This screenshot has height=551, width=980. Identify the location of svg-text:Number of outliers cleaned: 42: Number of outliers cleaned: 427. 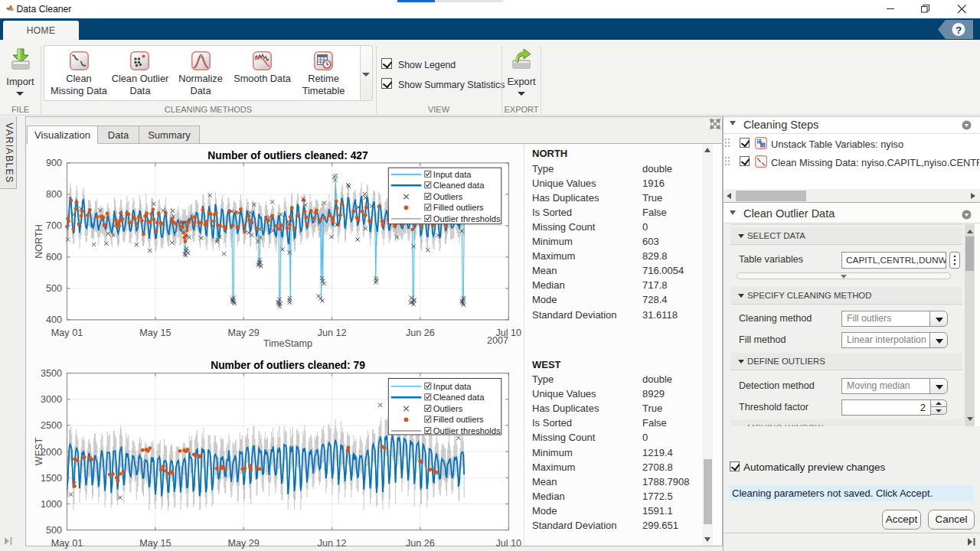
(288, 156).